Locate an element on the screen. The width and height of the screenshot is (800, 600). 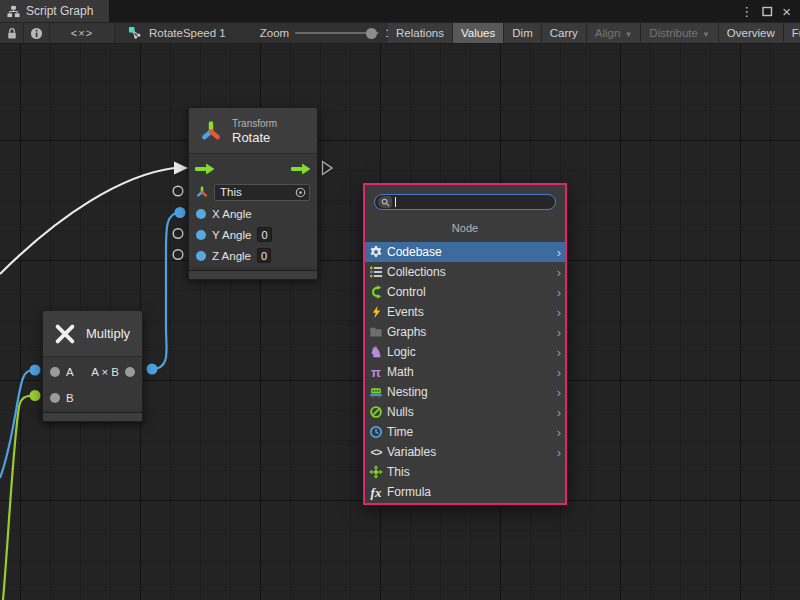
title-bar: Script Graph ⋮ × is located at coordinates (400, 11).